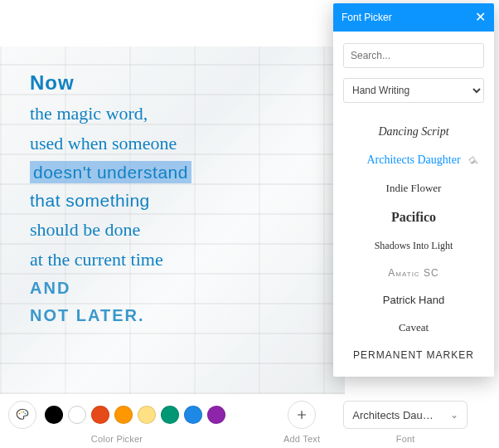 The width and height of the screenshot is (499, 448). What do you see at coordinates (111, 83) in the screenshot?
I see `text-line: Now` at bounding box center [111, 83].